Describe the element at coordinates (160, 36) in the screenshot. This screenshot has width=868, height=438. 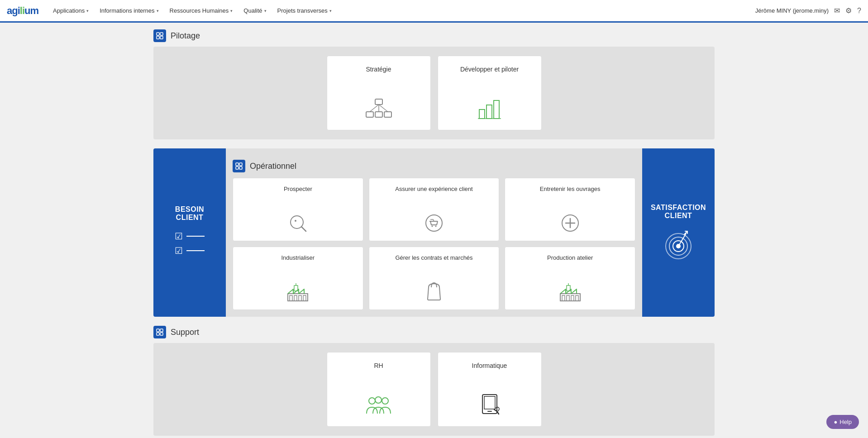
I see `pilotage-icon` at that location.